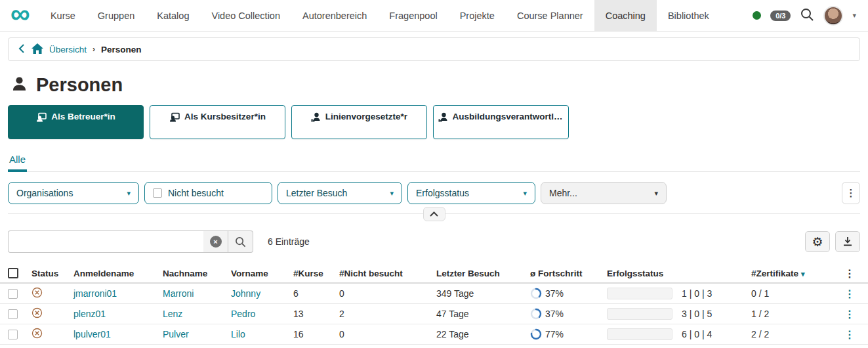  What do you see at coordinates (672, 273) in the screenshot?
I see `col-erfolgsstatus: Erfolgsstatus` at bounding box center [672, 273].